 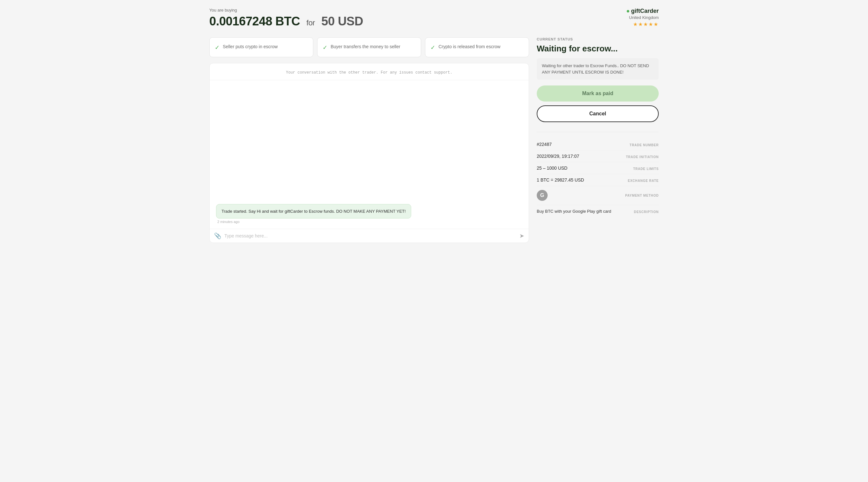 I want to click on crypto-amount: 0.00167248 BTC, so click(x=255, y=21).